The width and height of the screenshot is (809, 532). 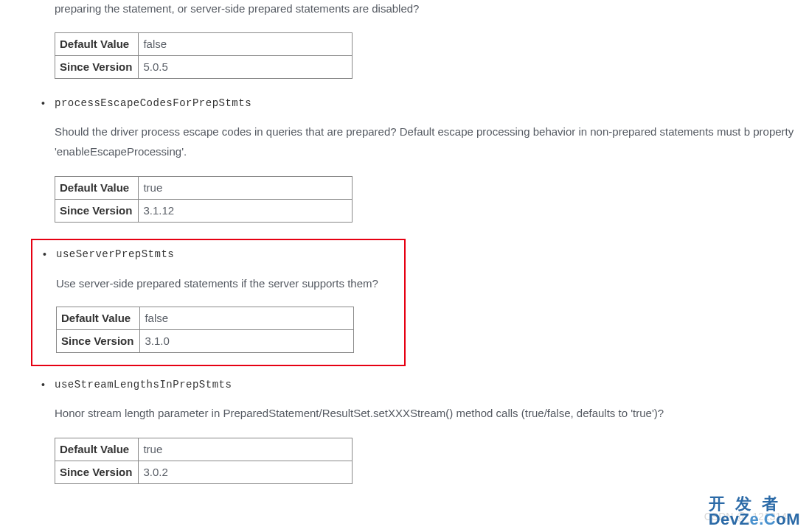 What do you see at coordinates (432, 141) in the screenshot?
I see `property-description: Should the driver process escape codes i…` at bounding box center [432, 141].